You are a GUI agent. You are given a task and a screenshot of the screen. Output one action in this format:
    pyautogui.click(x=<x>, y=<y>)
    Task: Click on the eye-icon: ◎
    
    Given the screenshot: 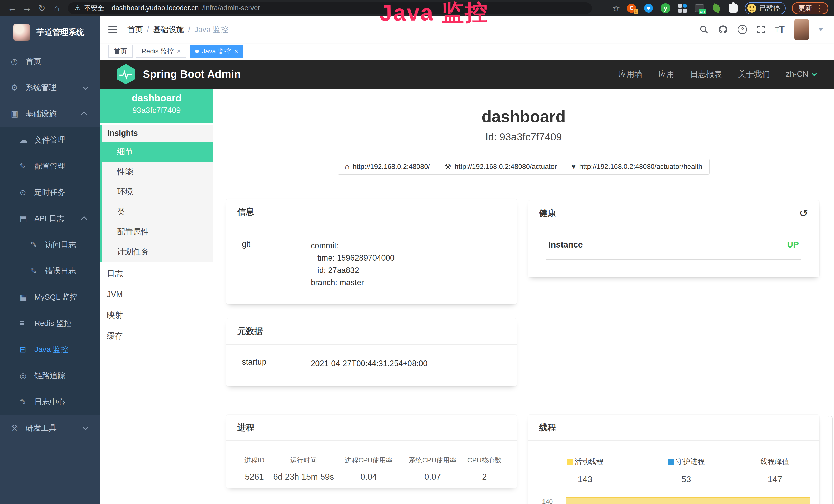 What is the action you would take?
    pyautogui.click(x=27, y=376)
    